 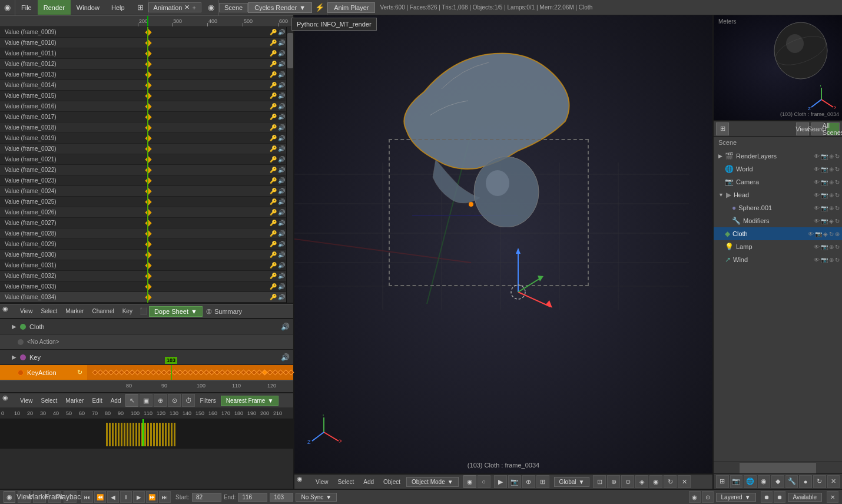 I want to click on vp-view-btn: View, so click(x=322, y=482).